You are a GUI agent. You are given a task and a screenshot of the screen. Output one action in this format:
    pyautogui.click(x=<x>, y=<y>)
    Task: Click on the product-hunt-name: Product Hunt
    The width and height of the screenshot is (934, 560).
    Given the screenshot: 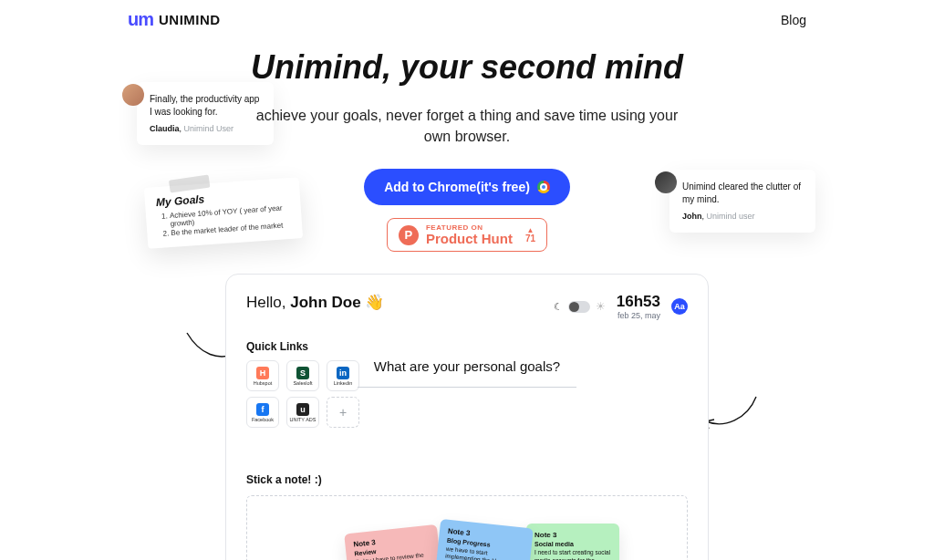 What is the action you would take?
    pyautogui.click(x=469, y=239)
    